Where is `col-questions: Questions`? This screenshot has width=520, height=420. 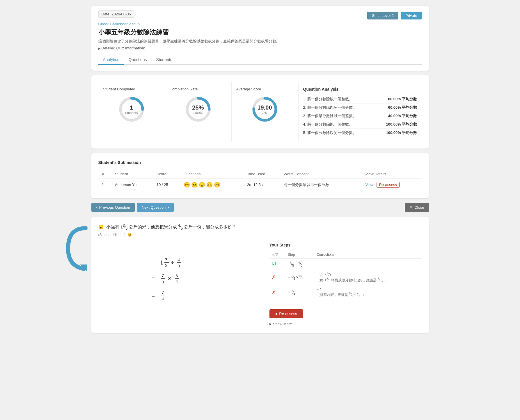
col-questions: Questions is located at coordinates (212, 174).